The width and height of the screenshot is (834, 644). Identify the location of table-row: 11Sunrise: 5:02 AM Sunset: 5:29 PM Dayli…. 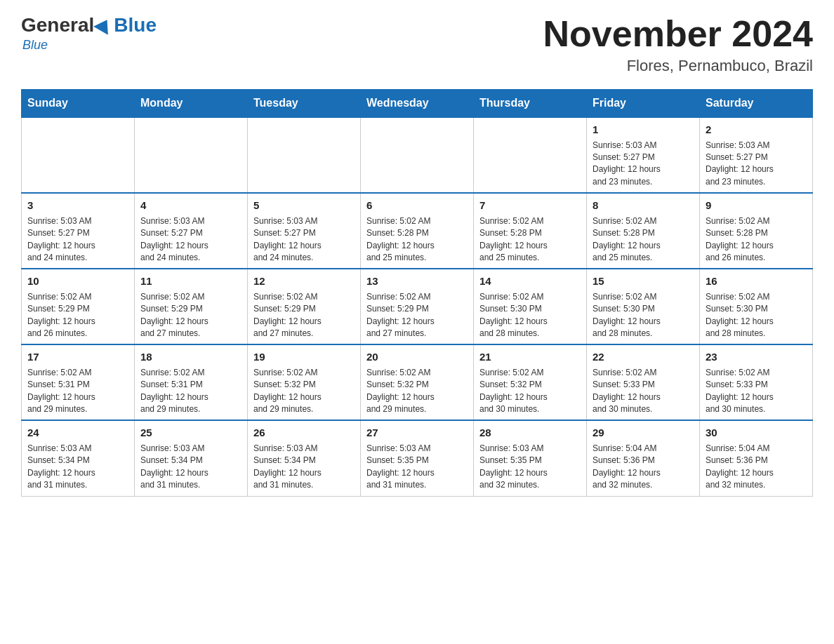
(191, 307).